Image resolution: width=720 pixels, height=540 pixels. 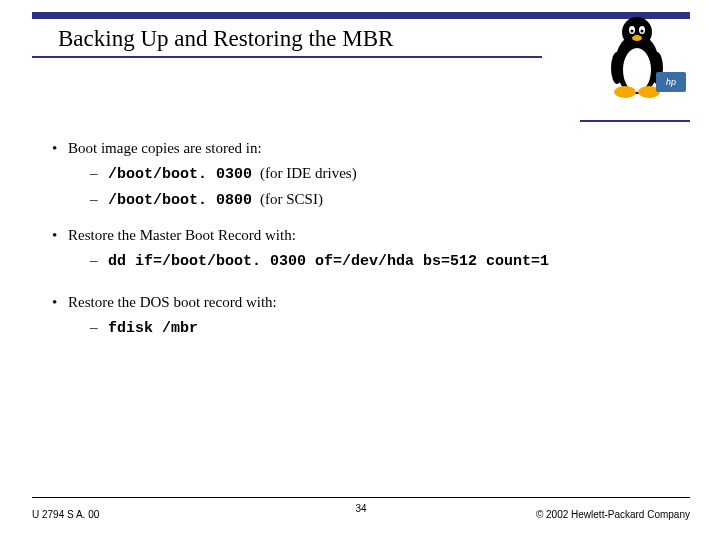 I want to click on bullet-text: Boot image copies are stored in:, so click(x=165, y=148).